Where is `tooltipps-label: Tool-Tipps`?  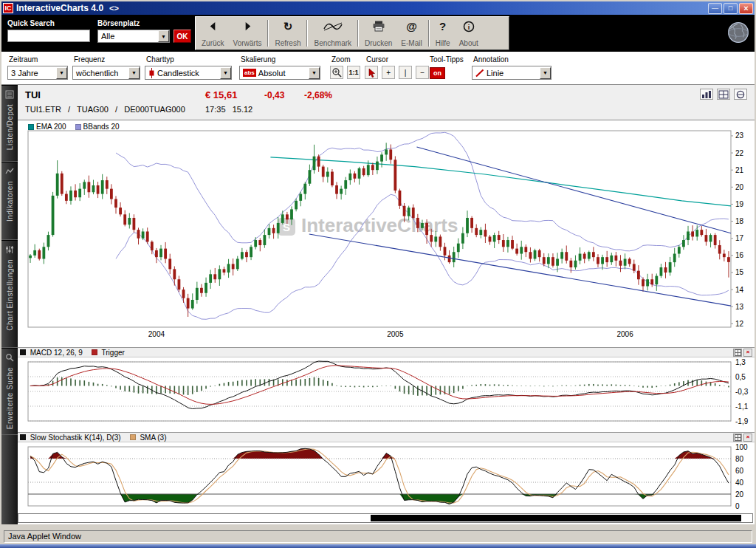 tooltipps-label: Tool-Tipps is located at coordinates (447, 59).